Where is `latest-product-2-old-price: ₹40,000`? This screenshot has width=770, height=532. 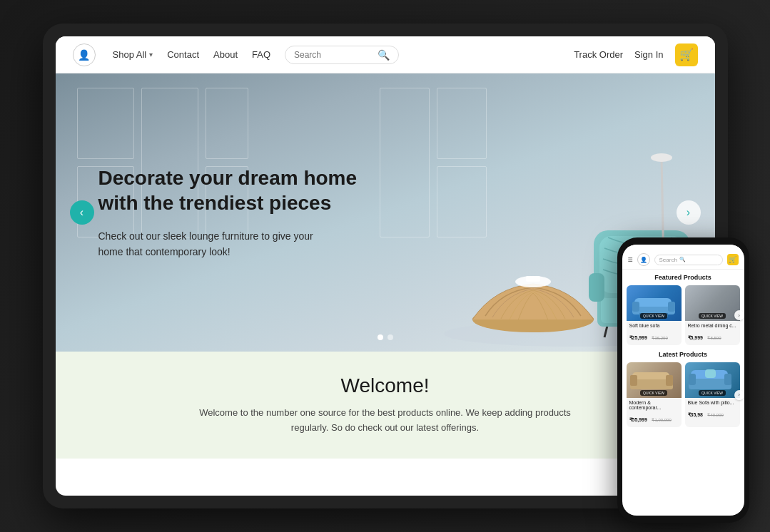 latest-product-2-old-price: ₹40,000 is located at coordinates (715, 415).